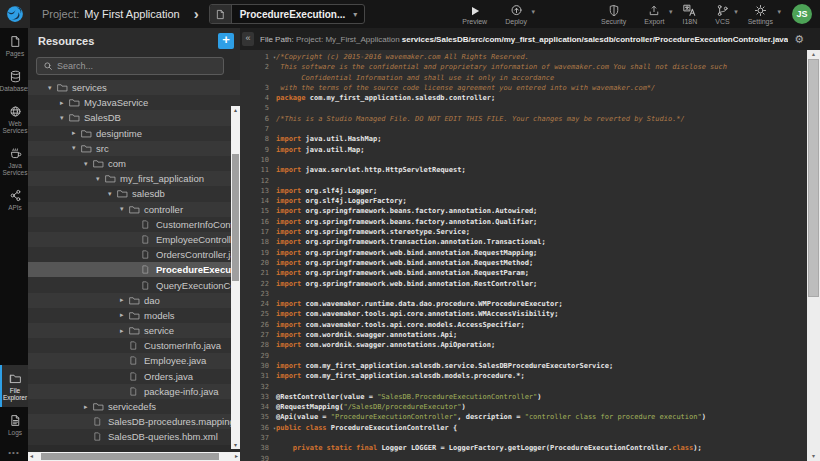 The width and height of the screenshot is (820, 461). Describe the element at coordinates (258, 458) in the screenshot. I see `line-number: 39` at that location.